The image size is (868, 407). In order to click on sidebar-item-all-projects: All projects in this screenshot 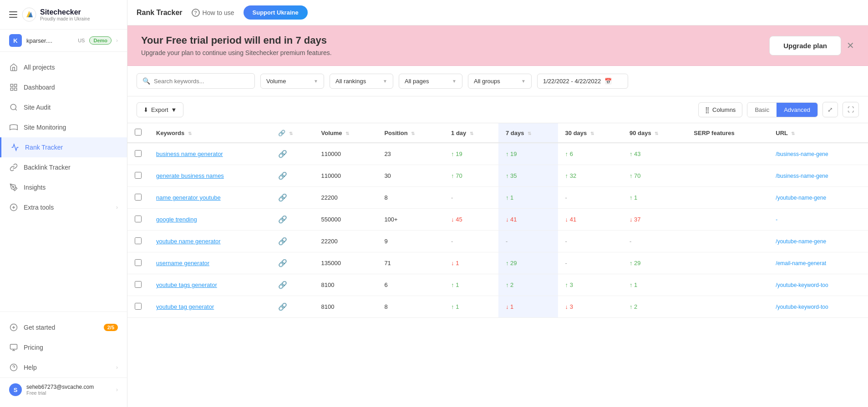, I will do `click(64, 67)`.